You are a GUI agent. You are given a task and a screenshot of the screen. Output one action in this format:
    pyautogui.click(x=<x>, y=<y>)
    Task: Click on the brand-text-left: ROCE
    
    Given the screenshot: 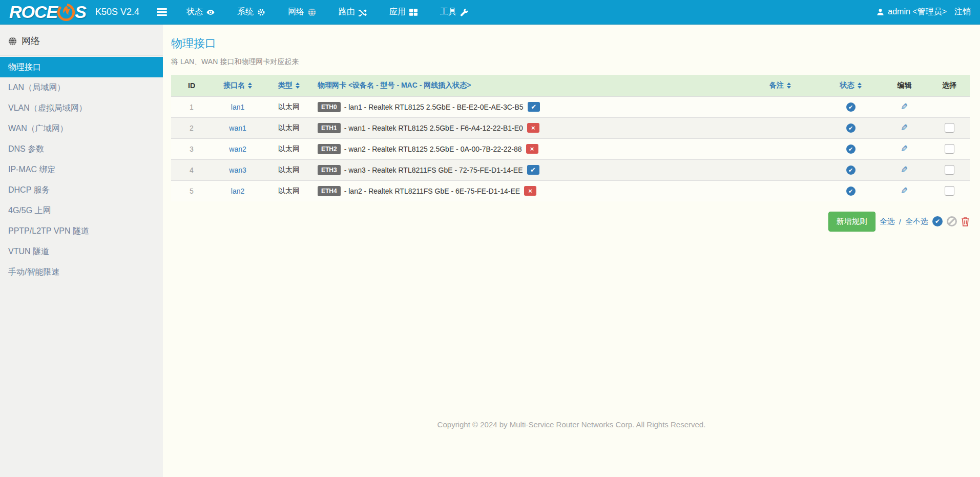 What is the action you would take?
    pyautogui.click(x=33, y=12)
    